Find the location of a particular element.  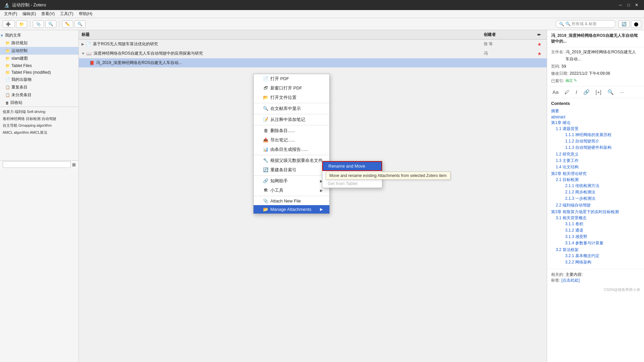

annotate-button: ✏️ is located at coordinates (68, 24).